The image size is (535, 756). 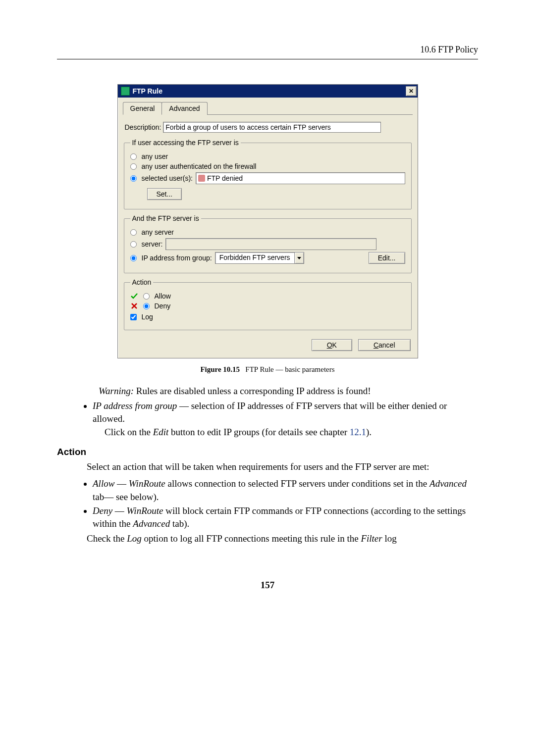 What do you see at coordinates (269, 91) in the screenshot?
I see `dialog-title: FTP Rule` at bounding box center [269, 91].